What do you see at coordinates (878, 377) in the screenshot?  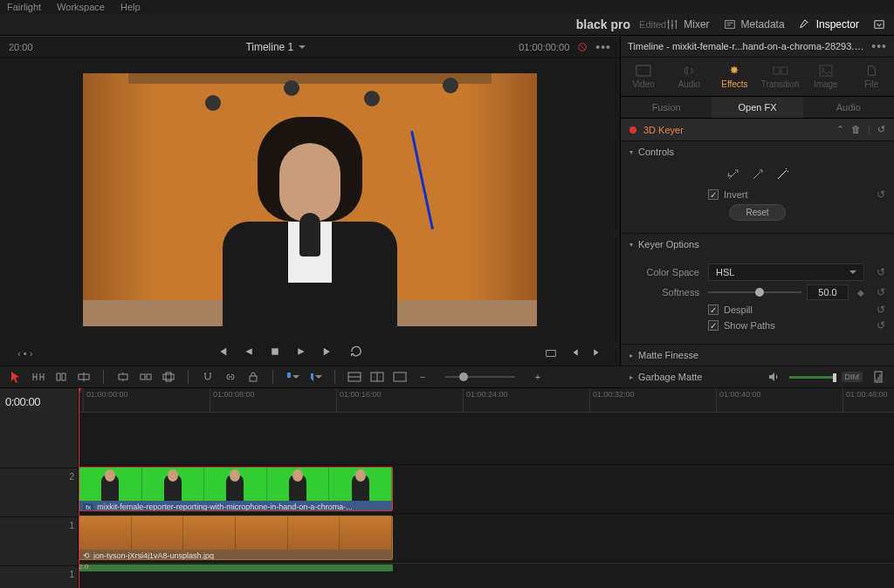 I see `meter-toggle` at bounding box center [878, 377].